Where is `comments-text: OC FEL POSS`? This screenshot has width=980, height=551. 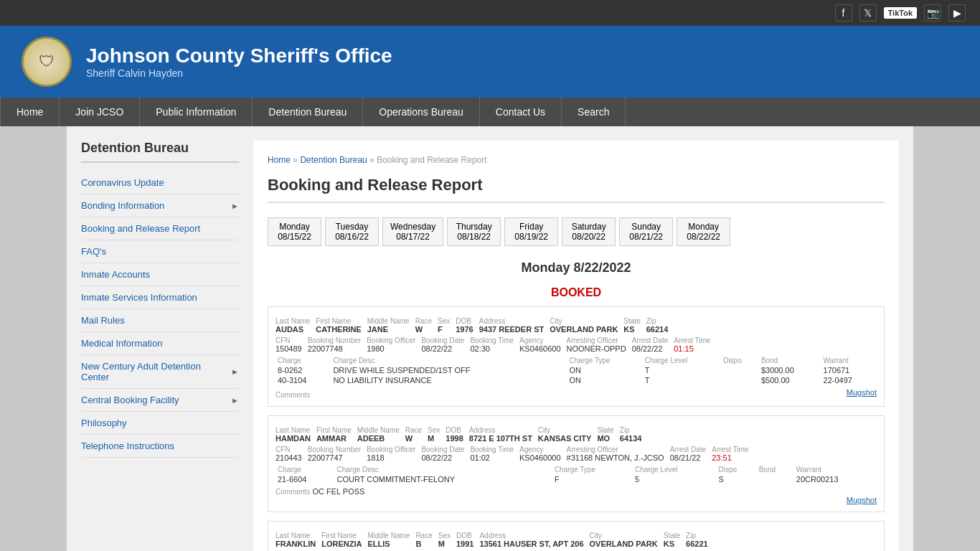
comments-text: OC FEL POSS is located at coordinates (339, 491).